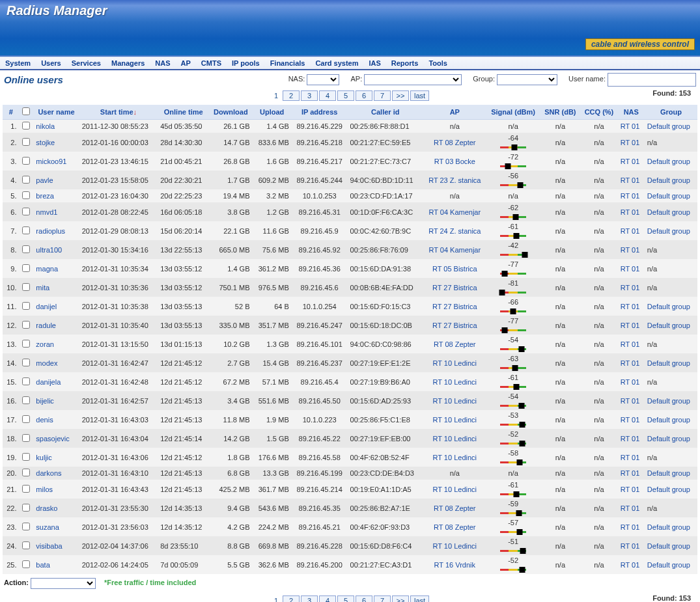 The width and height of the screenshot is (700, 602). What do you see at coordinates (364, 96) in the screenshot?
I see `pager-page-6: 6` at bounding box center [364, 96].